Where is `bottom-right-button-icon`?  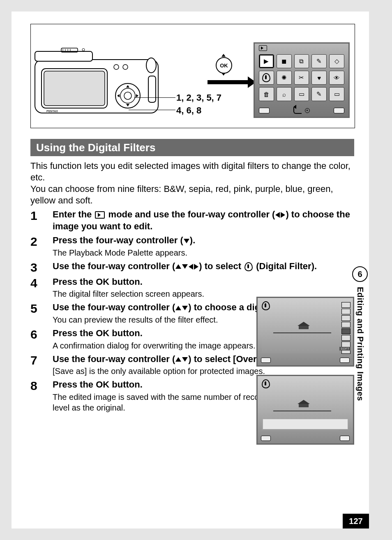 bottom-right-button-icon is located at coordinates (345, 438).